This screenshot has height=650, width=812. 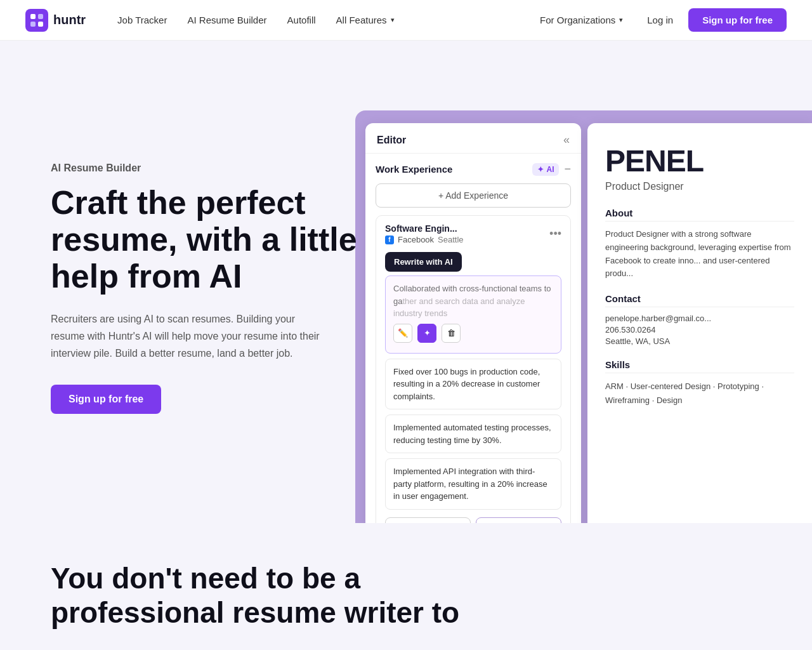 What do you see at coordinates (424, 262) in the screenshot?
I see `rewrite-popup: Rewrite with AI` at bounding box center [424, 262].